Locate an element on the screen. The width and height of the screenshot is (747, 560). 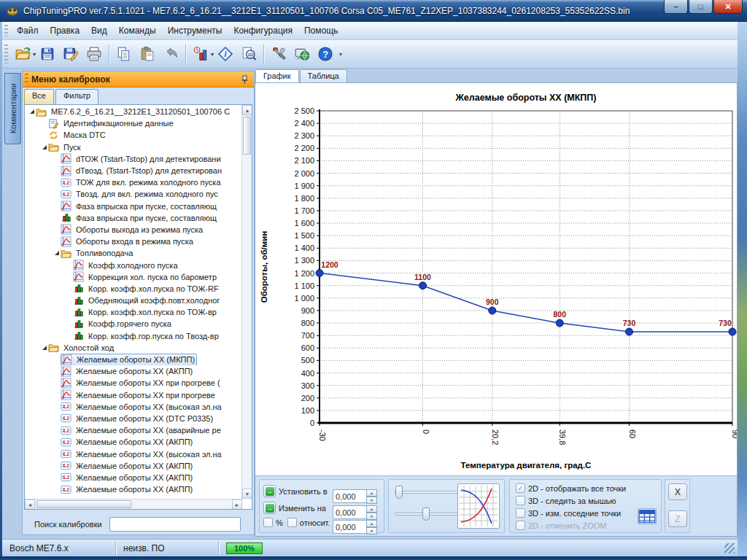
tree-folder: Топливоподача is located at coordinates (133, 253).